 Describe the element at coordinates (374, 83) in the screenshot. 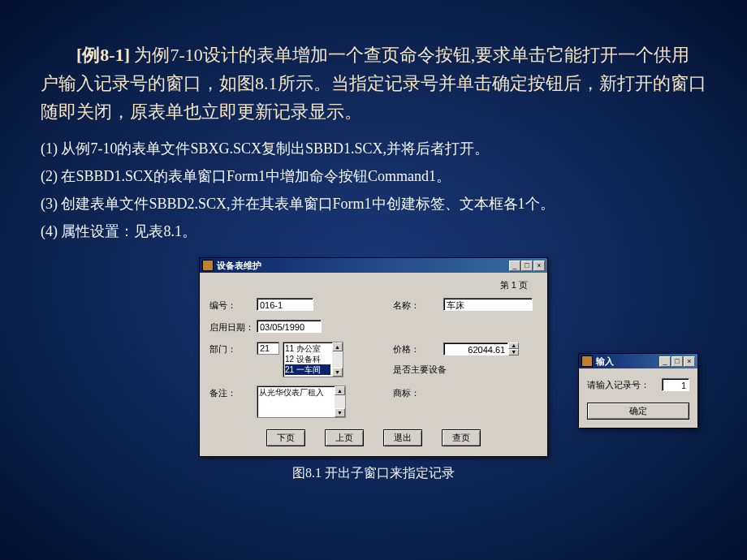

I see `example-body: 为例7-10设计的表单增加一个查页命令按钮,要求单击它能打开一个供用户输入记录号…` at that location.